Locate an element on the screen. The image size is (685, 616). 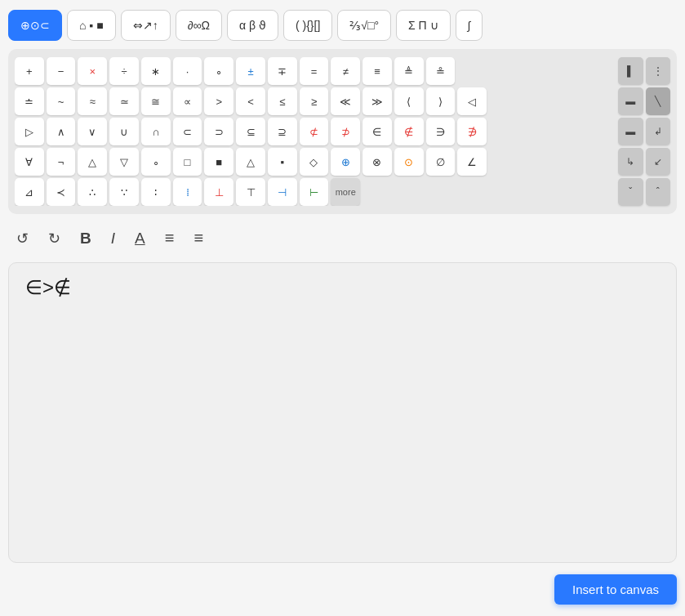
align-left-button: ≡ is located at coordinates (198, 239).